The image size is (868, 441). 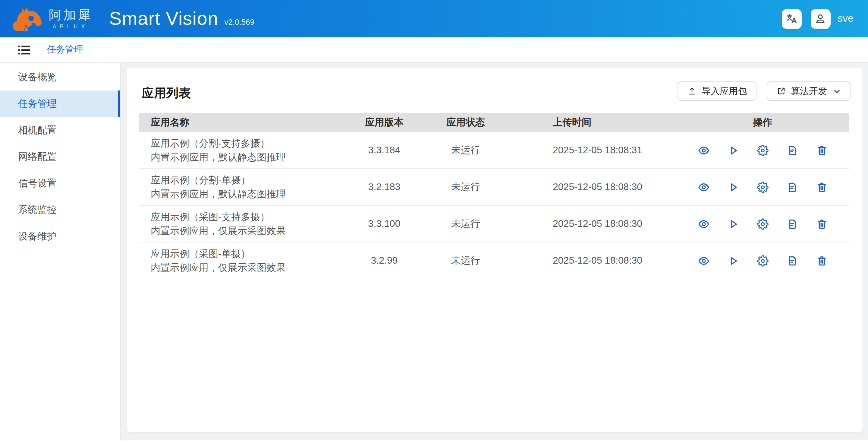 I want to click on product: Smart Vision v2.0.569, so click(x=182, y=19).